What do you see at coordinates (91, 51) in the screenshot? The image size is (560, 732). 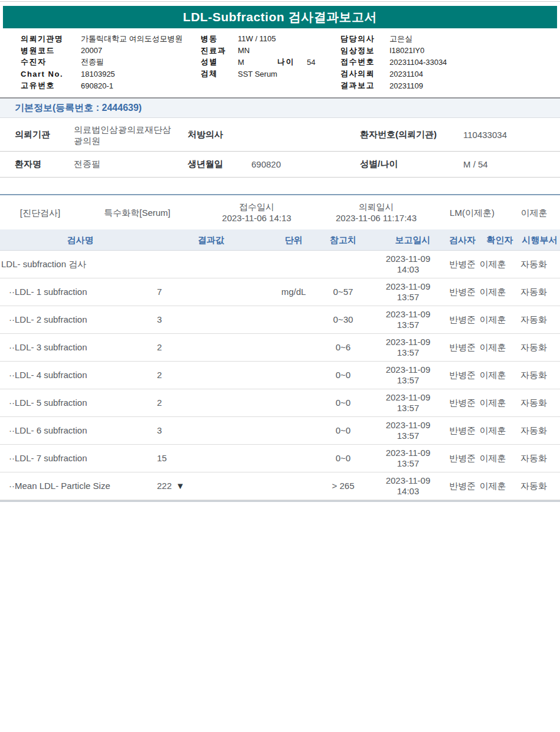 I see `field-value: 20007` at bounding box center [91, 51].